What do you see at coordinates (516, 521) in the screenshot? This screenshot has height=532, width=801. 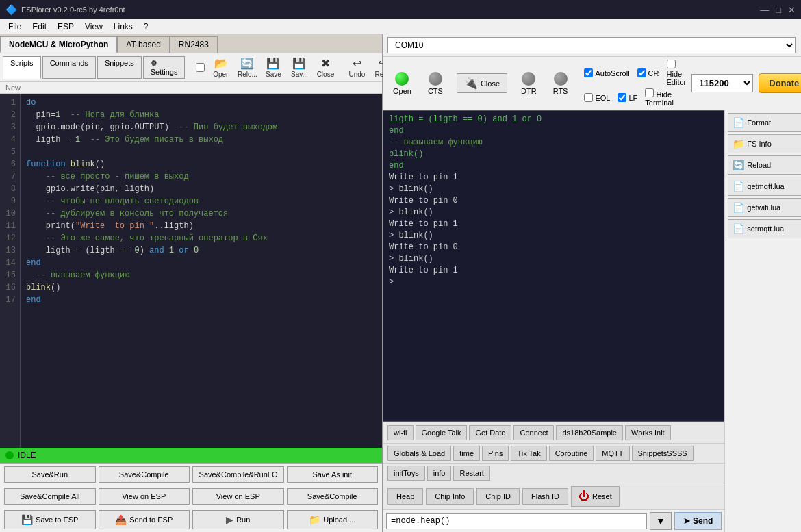 I see `command-input` at bounding box center [516, 521].